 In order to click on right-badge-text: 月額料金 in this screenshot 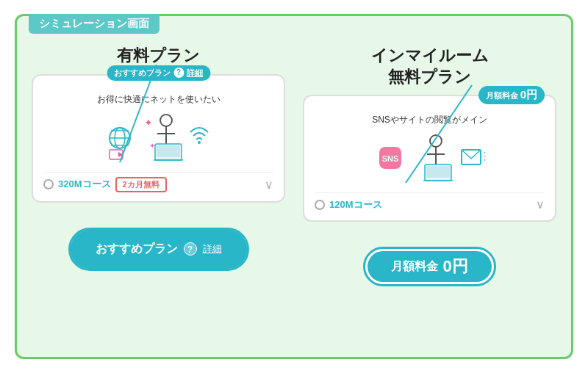, I will do `click(502, 95)`.